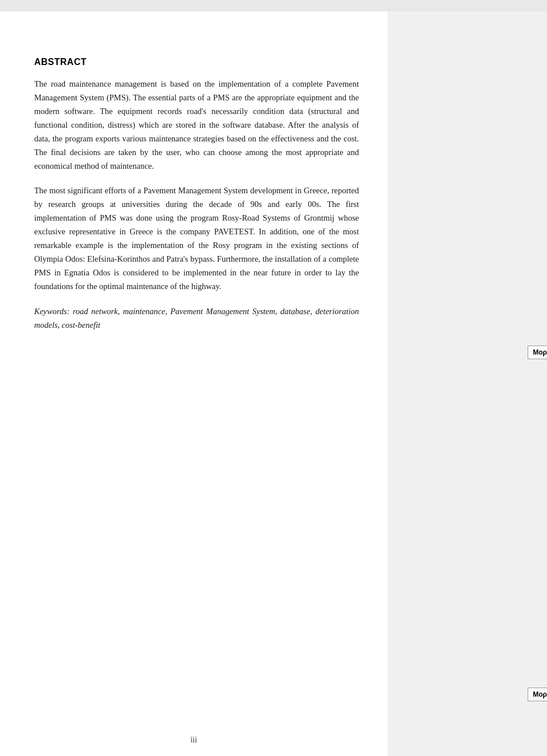  Describe the element at coordinates (540, 352) in the screenshot. I see `comment-label-1: Μορφοποιήθηκε:` at that location.